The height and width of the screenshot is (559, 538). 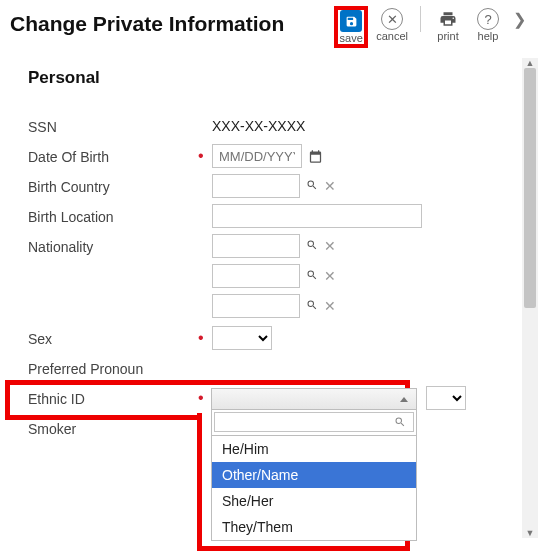 What do you see at coordinates (314, 423) in the screenshot?
I see `dropdown-search` at bounding box center [314, 423].